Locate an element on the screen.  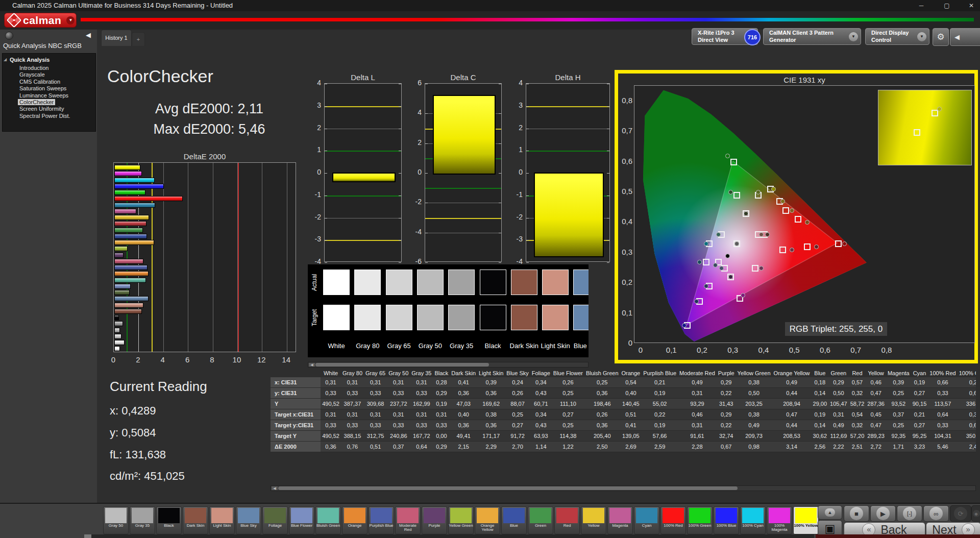
pattern-button-gray-35: Gray 35 is located at coordinates (142, 521).